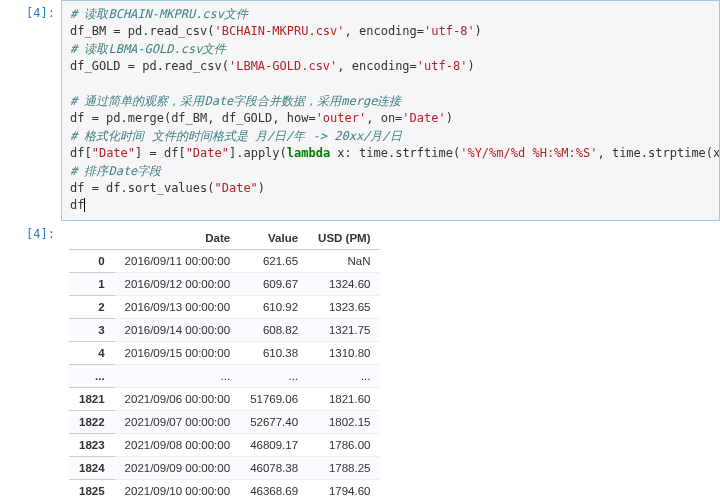 The height and width of the screenshot is (500, 720). What do you see at coordinates (92, 284) in the screenshot?
I see `row-index: 1` at bounding box center [92, 284].